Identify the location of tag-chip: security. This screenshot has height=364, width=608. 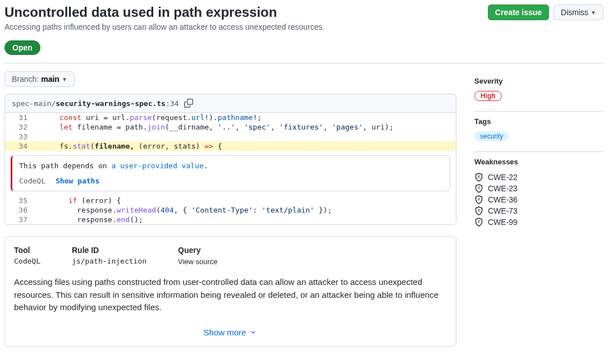
(492, 136).